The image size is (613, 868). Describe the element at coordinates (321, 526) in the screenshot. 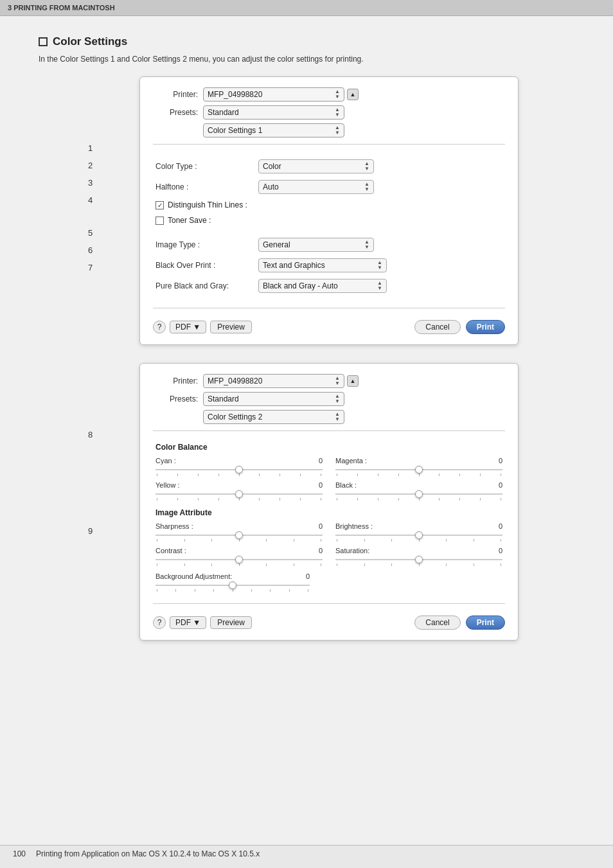

I see `sharpness-value: 0` at that location.